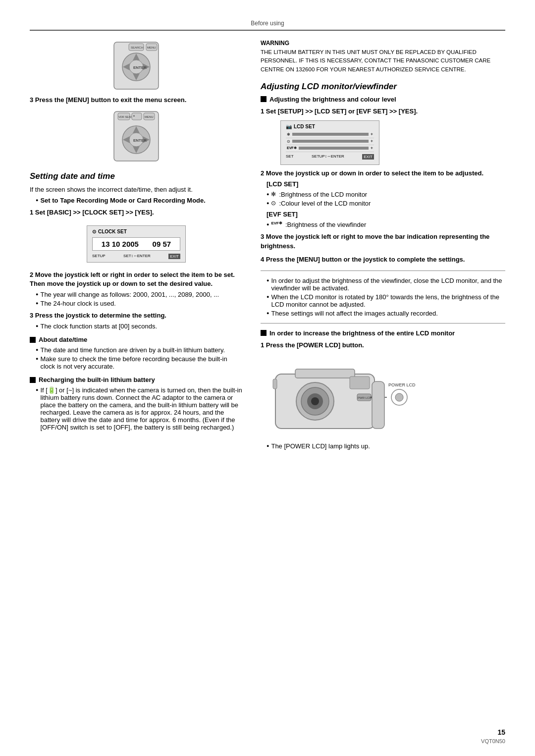 The height and width of the screenshot is (756, 535). Describe the element at coordinates (264, 333) in the screenshot. I see `increase-square-icon` at that location.